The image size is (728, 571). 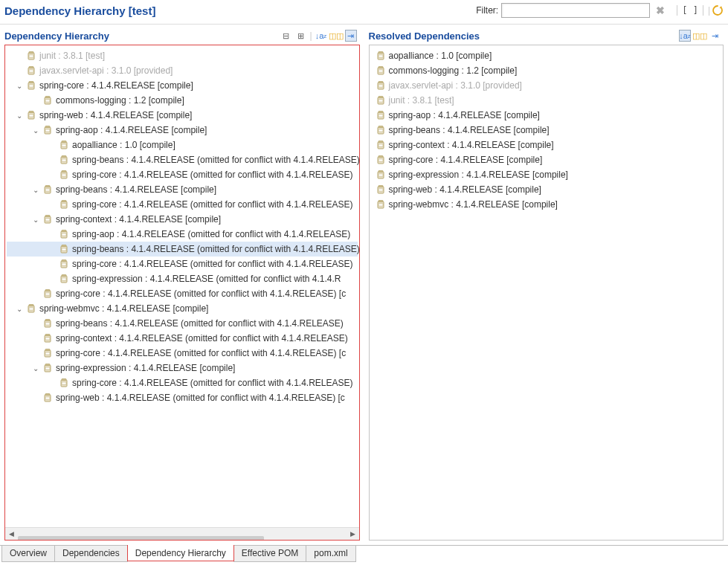 I want to click on list-item: commons-logging : 1.2 [compile], so click(x=547, y=71).